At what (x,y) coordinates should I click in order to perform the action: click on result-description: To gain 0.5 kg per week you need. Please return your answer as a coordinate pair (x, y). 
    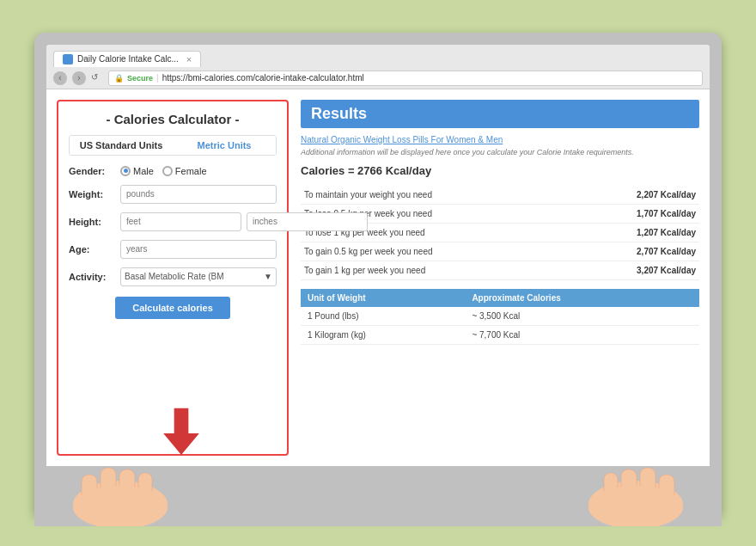
    Looking at the image, I should click on (435, 252).